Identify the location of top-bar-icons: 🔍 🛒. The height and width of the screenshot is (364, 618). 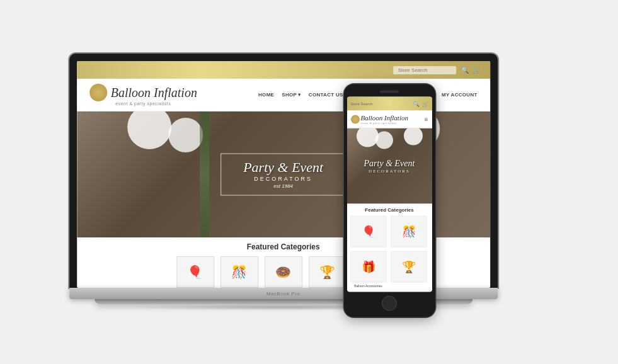
(471, 71).